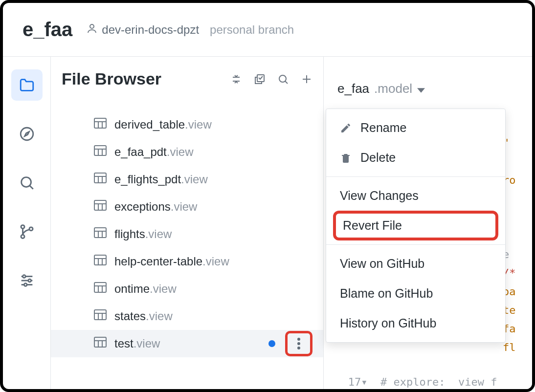 The image size is (535, 392). I want to click on menu-rename-label: Rename, so click(383, 128).